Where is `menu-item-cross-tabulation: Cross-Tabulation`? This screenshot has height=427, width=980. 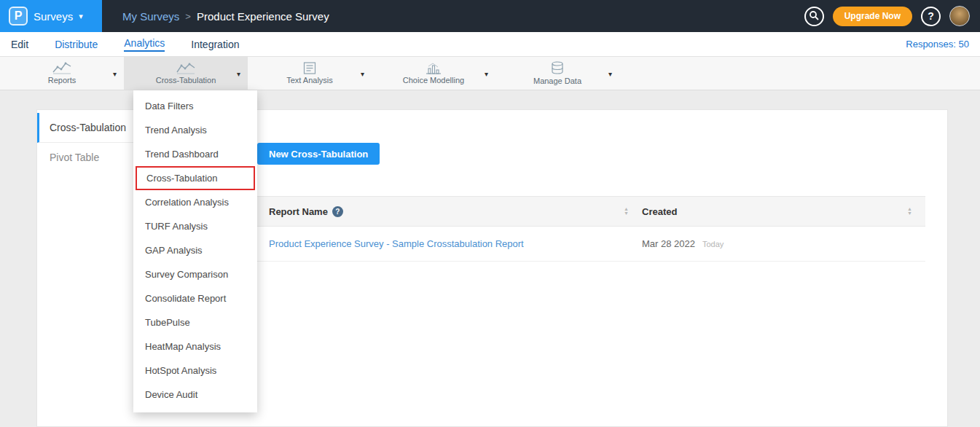
menu-item-cross-tabulation: Cross-Tabulation is located at coordinates (195, 178).